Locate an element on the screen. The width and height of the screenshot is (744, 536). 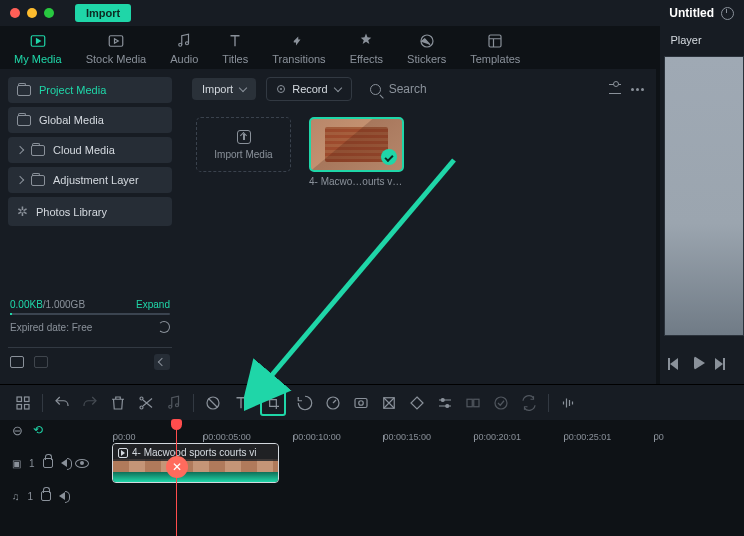
media-clip: 4- Macwo…ourts video is located at coordinates (356, 152).